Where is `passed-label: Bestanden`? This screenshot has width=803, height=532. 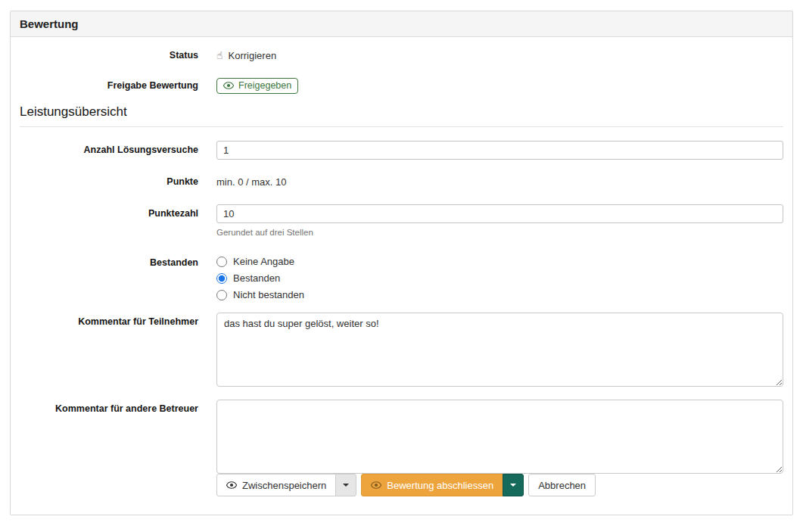 passed-label: Bestanden is located at coordinates (109, 263).